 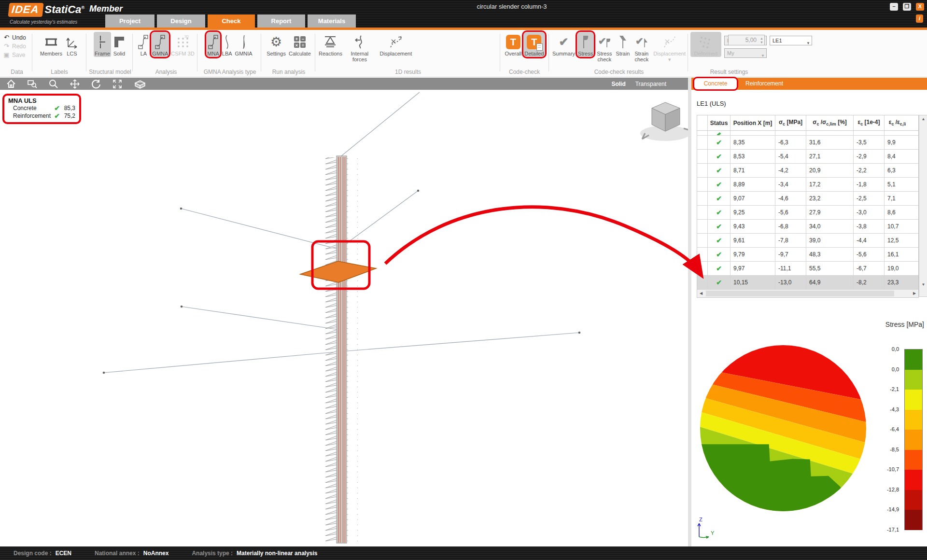 What do you see at coordinates (513, 42) in the screenshot?
I see `overall-icon: T` at bounding box center [513, 42].